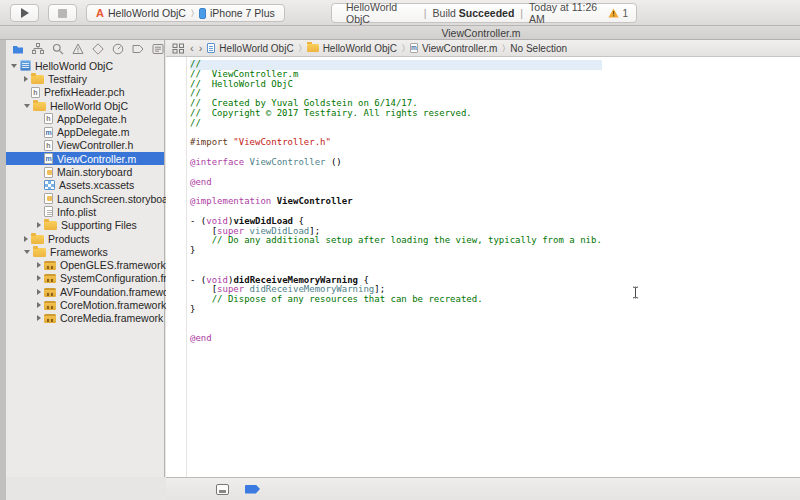 The width and height of the screenshot is (800, 500). Describe the element at coordinates (85, 278) in the screenshot. I see `tree-item-systemconfiguration-framework: SystemConfiguration.framework` at that location.